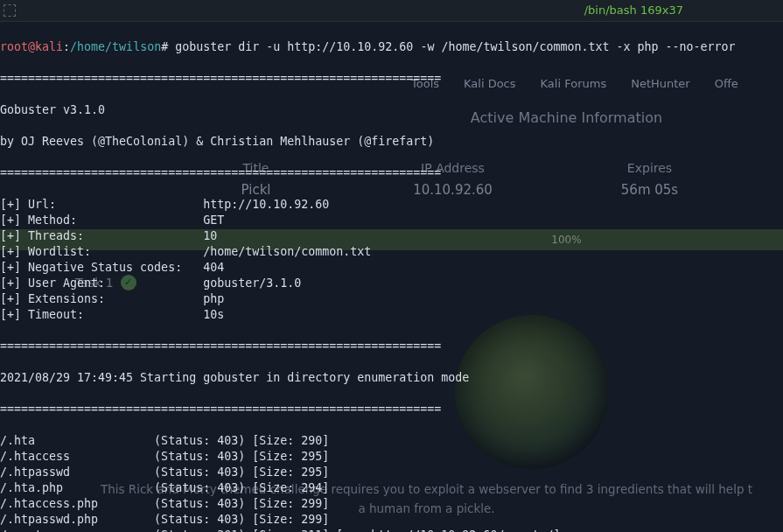 Image resolution: width=783 pixels, height=532 pixels. I want to click on result-line: /.htaccess (Status: 403) [Size: 295], so click(392, 457).